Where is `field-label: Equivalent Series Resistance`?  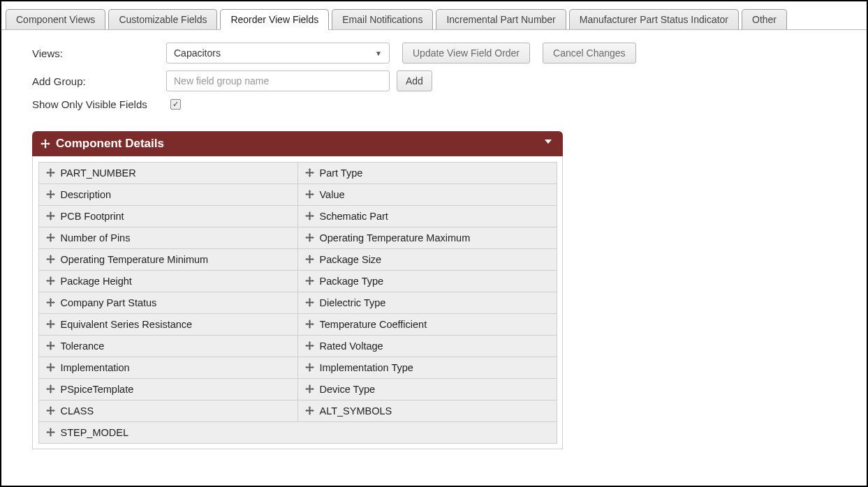 field-label: Equivalent Series Resistance is located at coordinates (127, 324).